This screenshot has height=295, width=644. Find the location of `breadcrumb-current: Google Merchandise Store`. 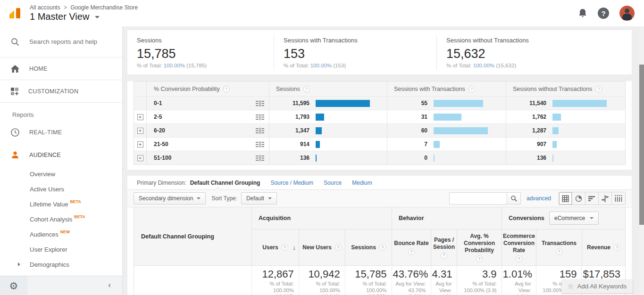

breadcrumb-current: Google Merchandise Store is located at coordinates (104, 8).